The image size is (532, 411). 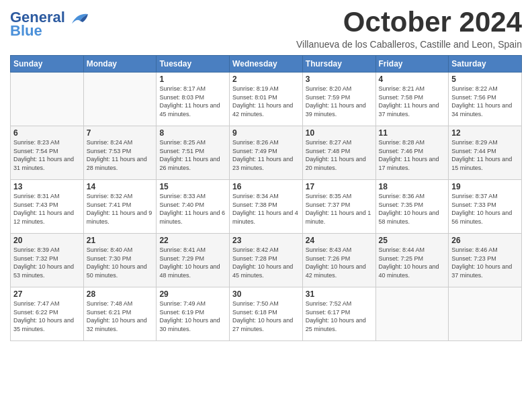 What do you see at coordinates (193, 314) in the screenshot?
I see `calendar-cell: 29Sunrise: 7:49 AMSunset: 6:19 PMDayligh…` at bounding box center [193, 314].